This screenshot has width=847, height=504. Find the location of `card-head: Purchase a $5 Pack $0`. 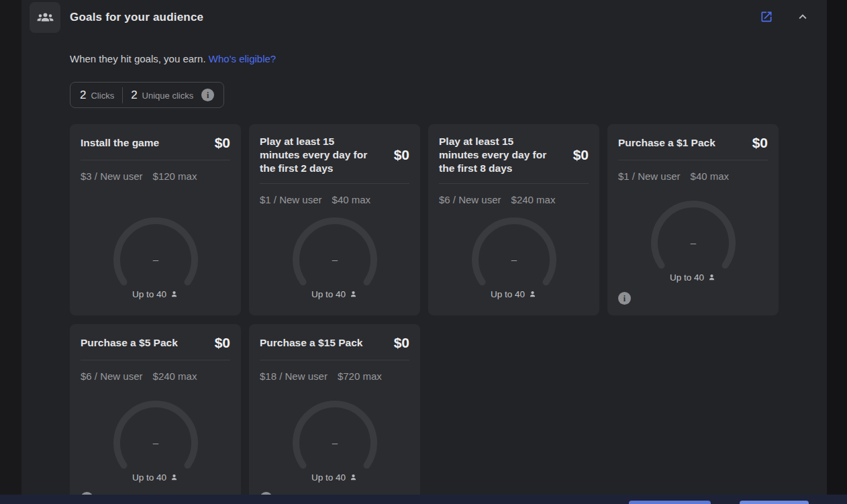

card-head: Purchase a $5 Pack $0 is located at coordinates (156, 343).